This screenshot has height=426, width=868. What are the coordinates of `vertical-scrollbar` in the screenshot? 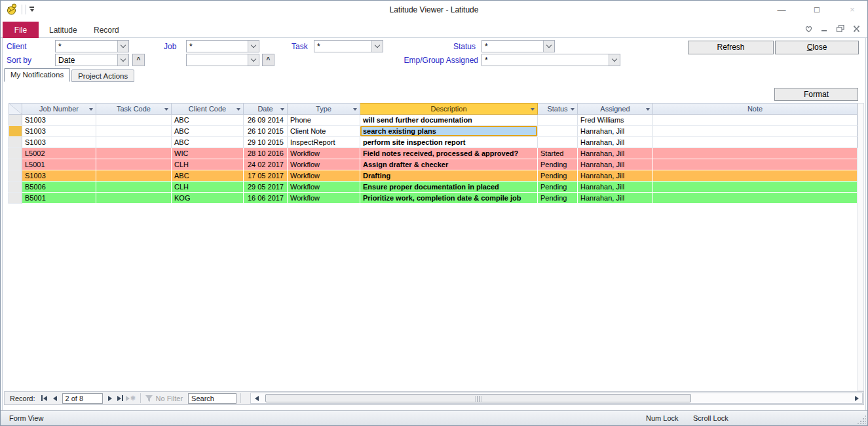 It's located at (861, 247).